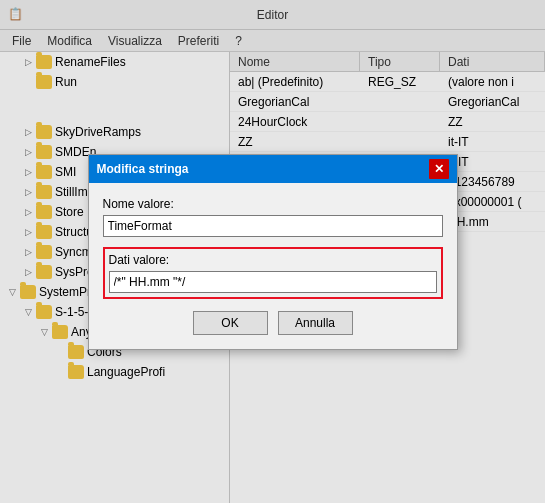 Image resolution: width=545 pixels, height=503 pixels. What do you see at coordinates (273, 323) in the screenshot?
I see `dialog-buttons: OK Annulla` at bounding box center [273, 323].